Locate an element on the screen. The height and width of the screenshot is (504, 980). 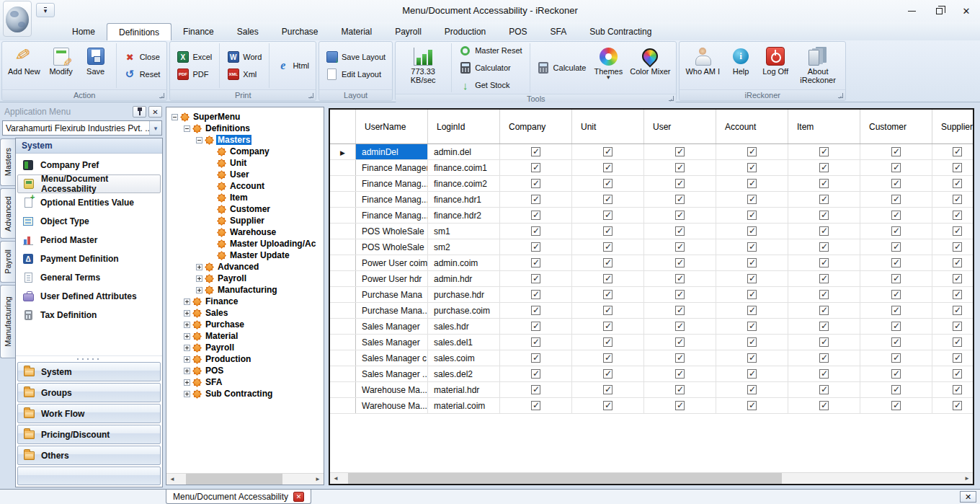
tree-node-production: Production is located at coordinates (245, 359).